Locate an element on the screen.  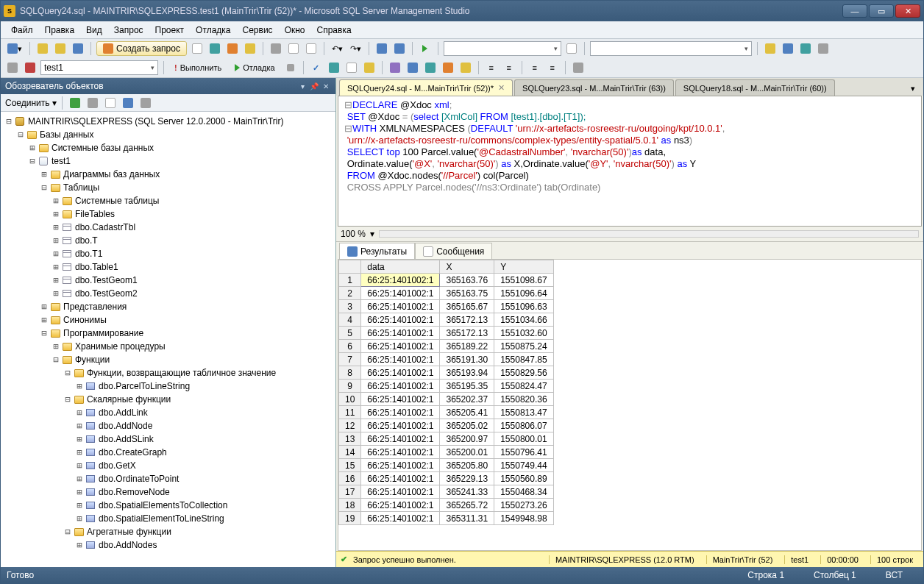
tb-g2 is located at coordinates (788, 49).